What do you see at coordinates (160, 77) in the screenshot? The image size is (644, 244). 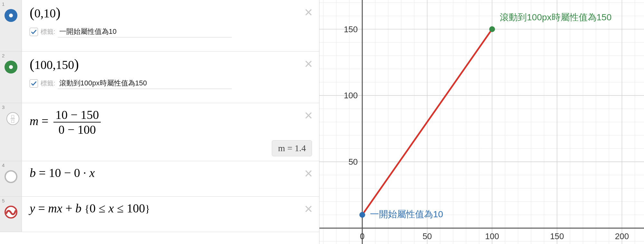 I see `expression-row-2: 2×(100,150)標籤:` at bounding box center [160, 77].